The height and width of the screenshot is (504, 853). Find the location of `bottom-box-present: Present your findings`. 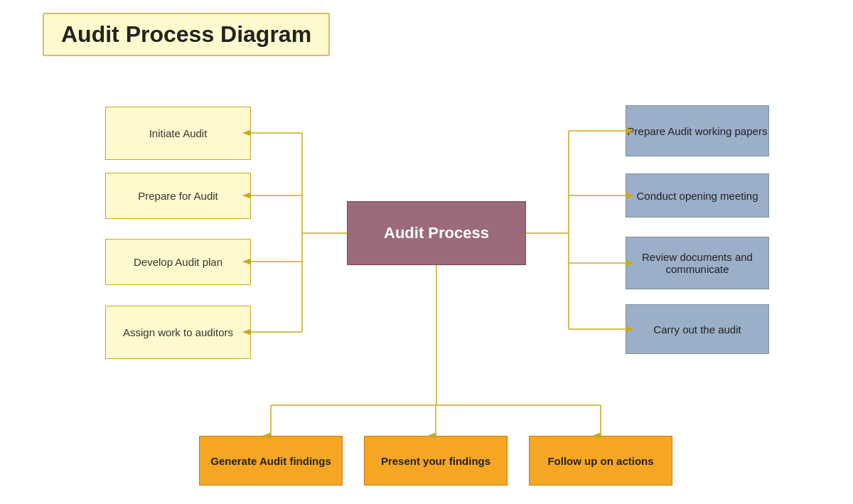

bottom-box-present: Present your findings is located at coordinates (436, 461).